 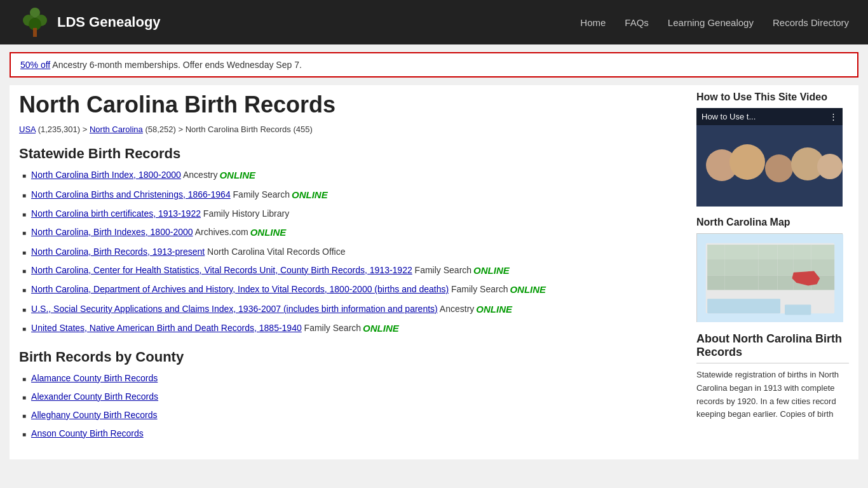 What do you see at coordinates (131, 194) in the screenshot?
I see `statewide-record-link: North Carolina Births and Christenings, …` at bounding box center [131, 194].